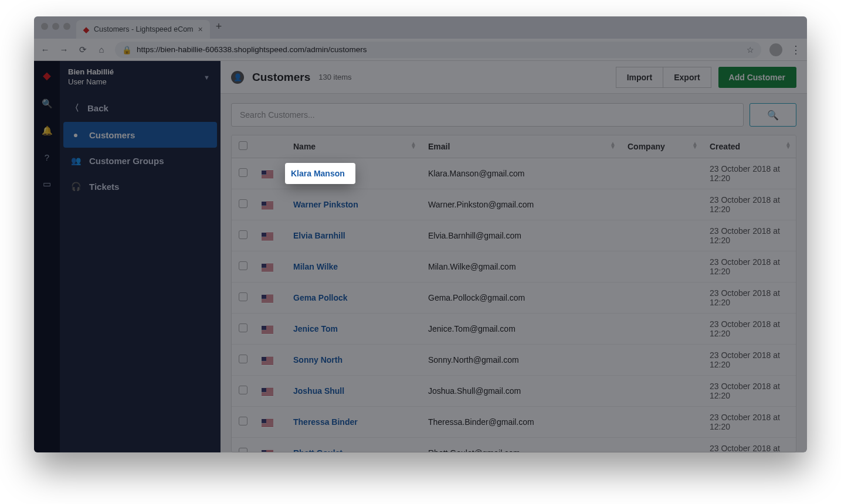 The height and width of the screenshot is (504, 841). Describe the element at coordinates (750, 147) in the screenshot. I see `column-created: Created▲▼` at that location.